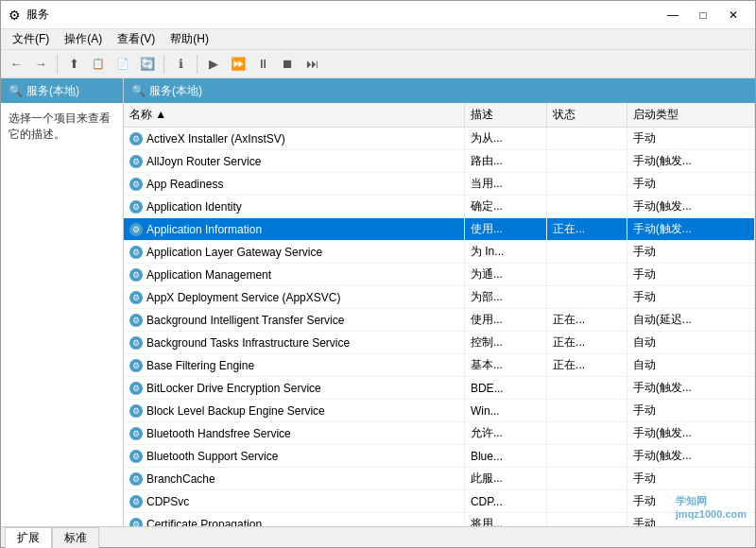 The image size is (756, 548). Describe the element at coordinates (136, 40) in the screenshot. I see `menu-view: 查看(V)` at that location.